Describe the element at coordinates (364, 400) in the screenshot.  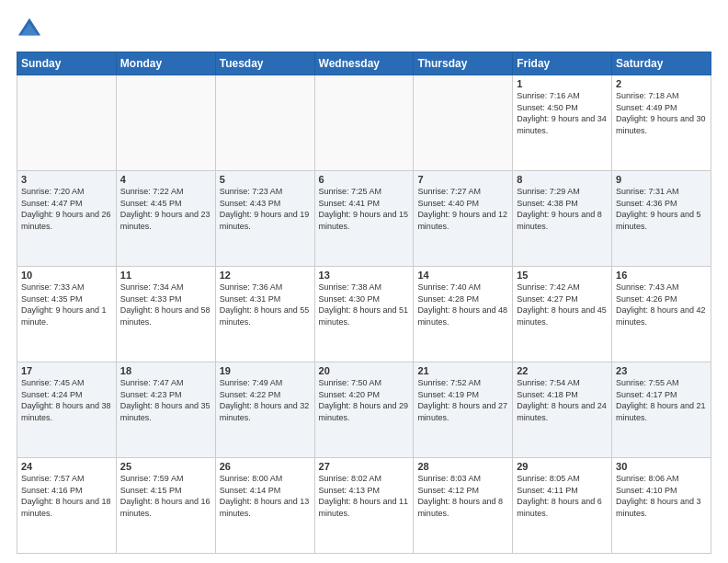
I see `day-info: Sunrise: 7:50 AM Sunset: 4:20 PM Dayligh…` at that location.